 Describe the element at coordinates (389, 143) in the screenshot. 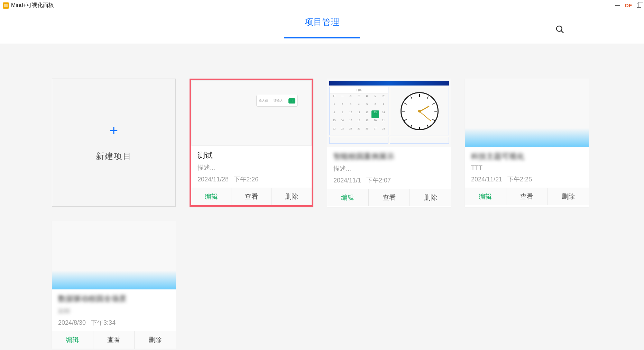

I see `project-card: 日历 日一二三四五六 1234567 891011121314 15161718…` at that location.